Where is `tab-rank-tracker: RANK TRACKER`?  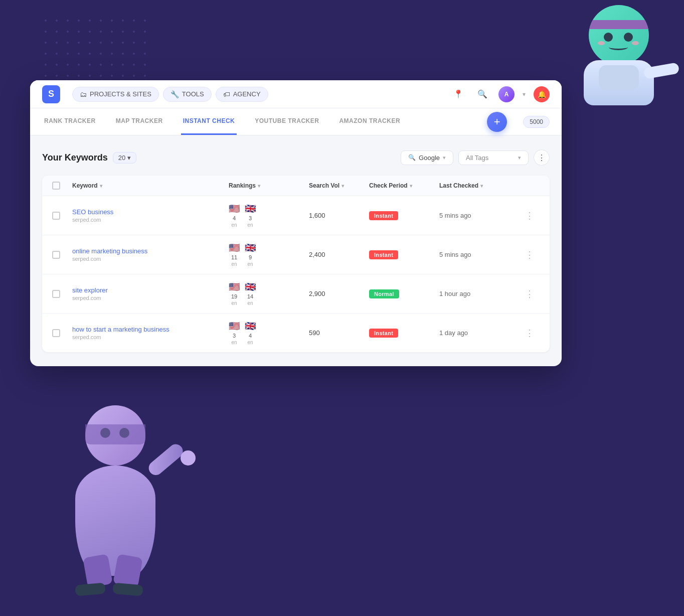
tab-rank-tracker: RANK TRACKER is located at coordinates (70, 121).